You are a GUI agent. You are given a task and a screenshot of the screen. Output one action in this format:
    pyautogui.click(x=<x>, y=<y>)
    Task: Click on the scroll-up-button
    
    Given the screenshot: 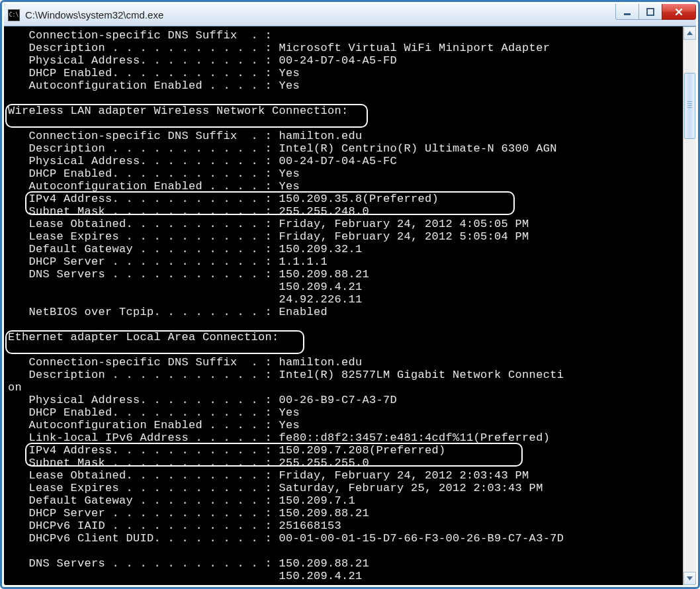 What is the action you would take?
    pyautogui.click(x=689, y=33)
    